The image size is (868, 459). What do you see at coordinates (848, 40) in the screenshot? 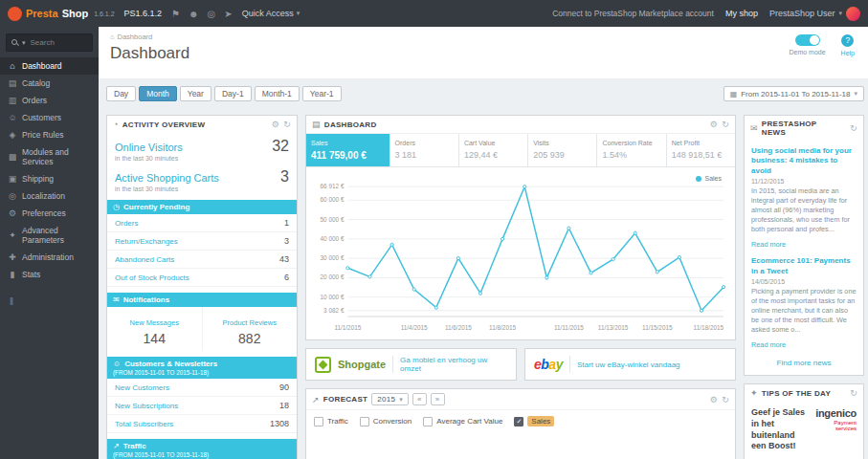
I see `help-icon: ?` at bounding box center [848, 40].